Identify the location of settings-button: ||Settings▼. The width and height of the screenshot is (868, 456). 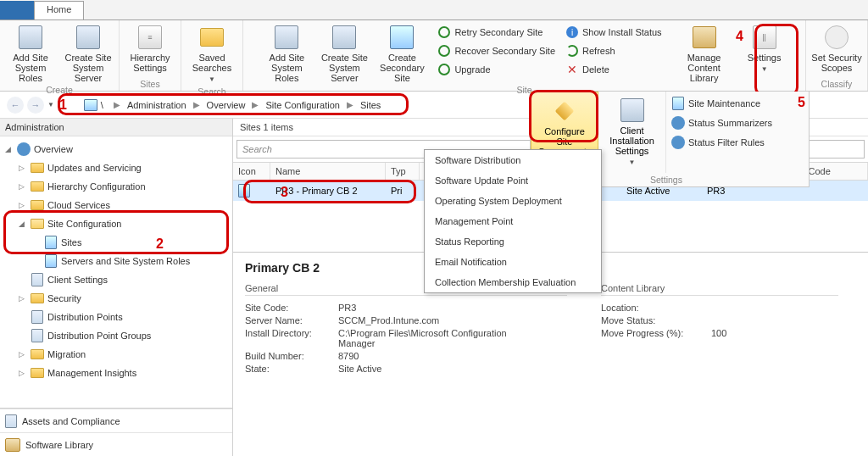
(765, 49).